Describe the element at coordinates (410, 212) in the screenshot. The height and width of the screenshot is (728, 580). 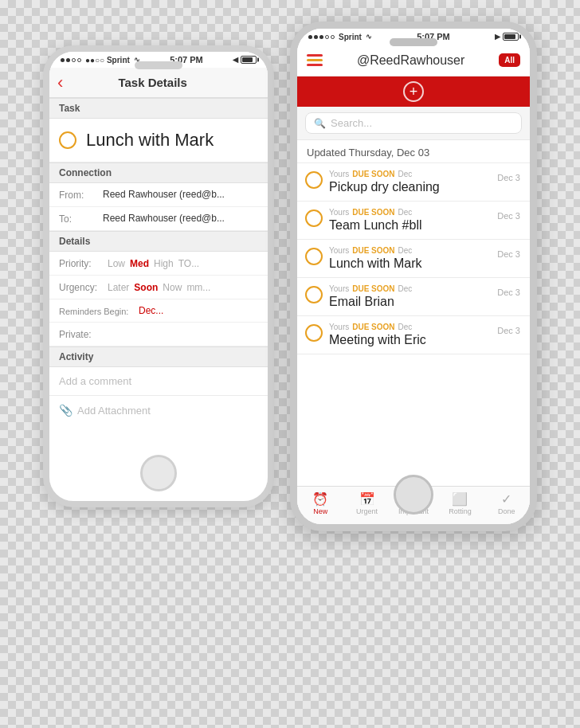
I see `task-2-meta: Yours DUE SOON Dec` at that location.